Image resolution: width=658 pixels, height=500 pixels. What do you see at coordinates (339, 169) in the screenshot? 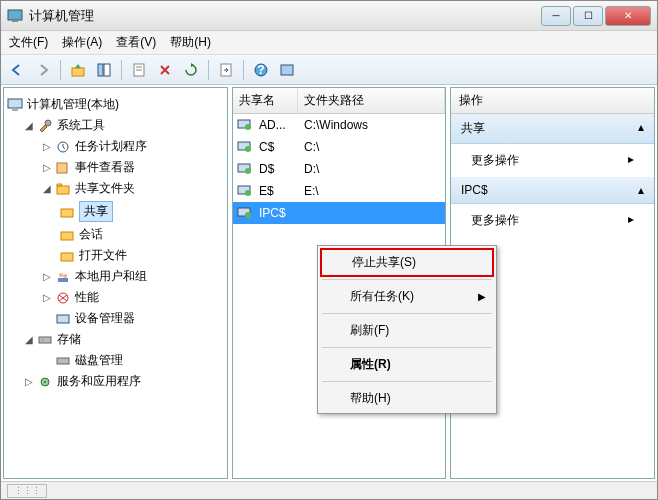
I see `list-row: D$ D:\` at bounding box center [339, 169].